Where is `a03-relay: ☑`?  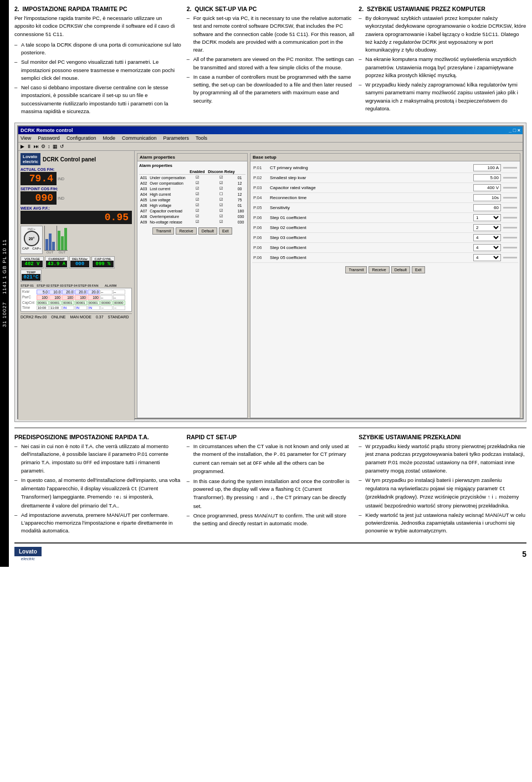
a03-relay: ☑ is located at coordinates (221, 189).